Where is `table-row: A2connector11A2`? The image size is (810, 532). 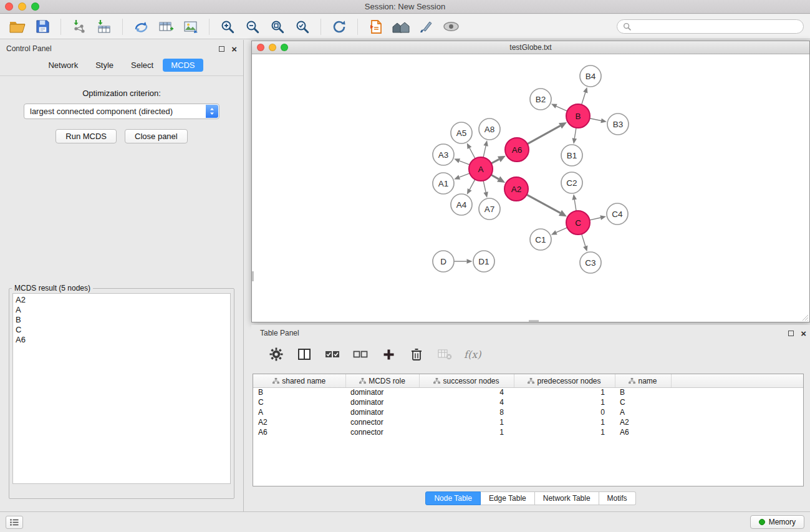
table-row: A2connector11A2 is located at coordinates (528, 422).